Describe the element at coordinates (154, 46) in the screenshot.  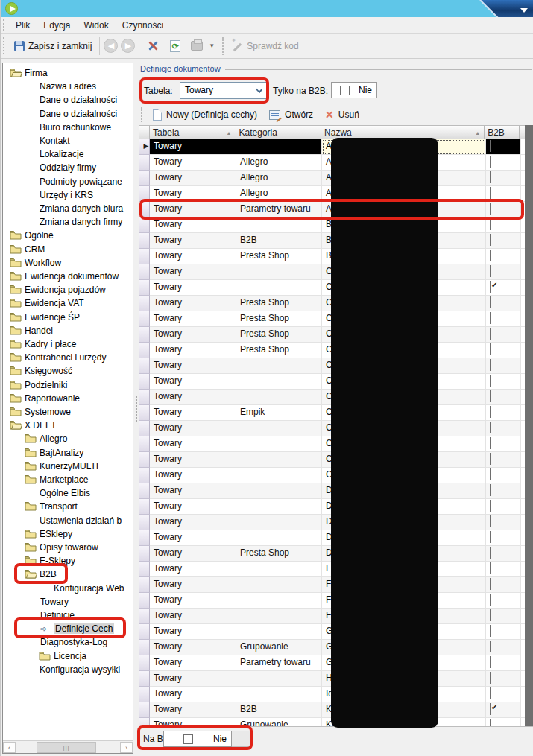
I see `tools-button` at that location.